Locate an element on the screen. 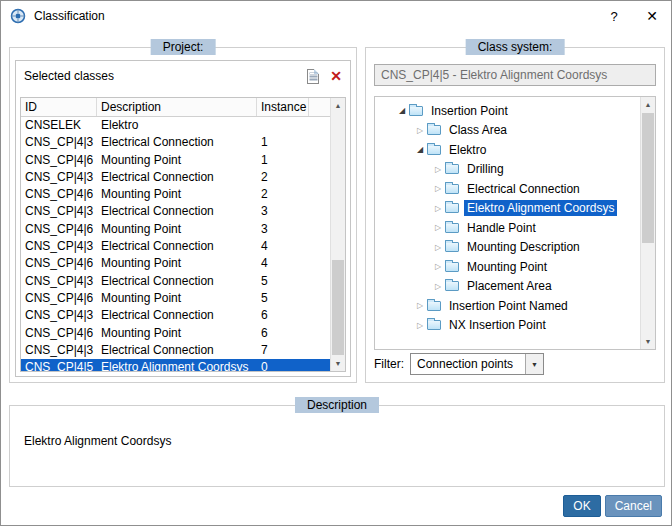 The height and width of the screenshot is (526, 672). table-row: CNS_CP|4|6Mounting Point4 is located at coordinates (176, 264).